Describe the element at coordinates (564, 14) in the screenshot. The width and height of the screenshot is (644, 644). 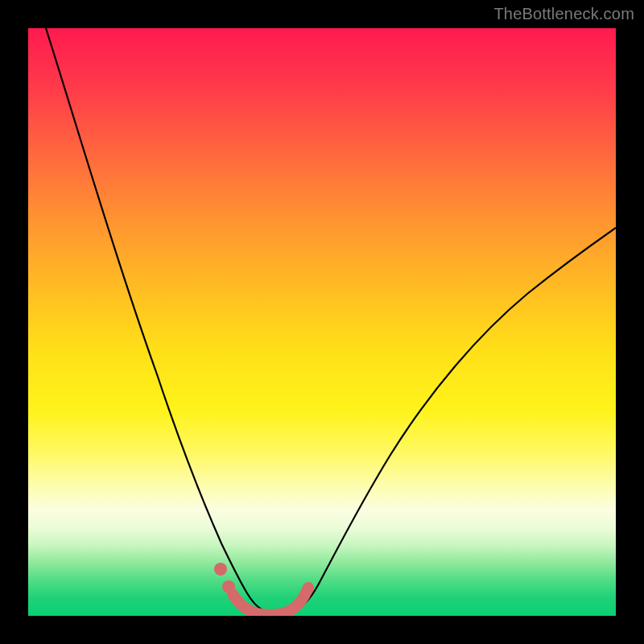
I see `watermark-text: TheBottleneck.com` at that location.